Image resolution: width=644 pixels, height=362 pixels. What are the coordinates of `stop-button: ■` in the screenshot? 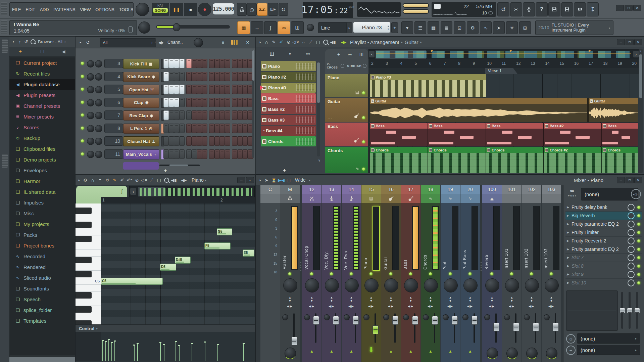 It's located at (191, 9).